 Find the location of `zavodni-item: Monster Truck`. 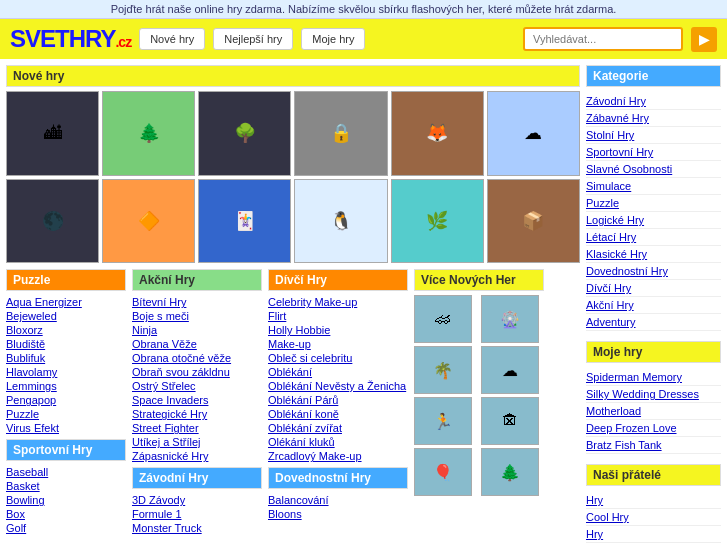

zavodni-item: Monster Truck is located at coordinates (197, 528).